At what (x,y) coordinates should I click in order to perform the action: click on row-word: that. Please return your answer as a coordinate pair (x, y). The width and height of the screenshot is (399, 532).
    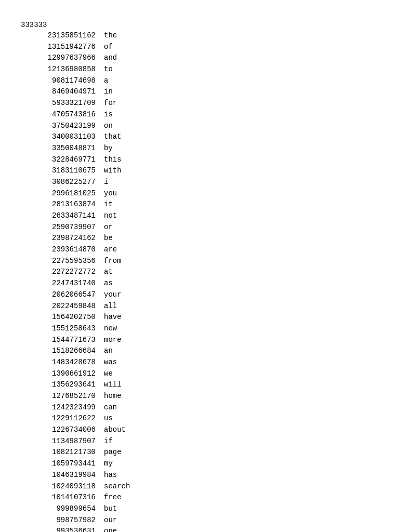
    Looking at the image, I should click on (113, 137).